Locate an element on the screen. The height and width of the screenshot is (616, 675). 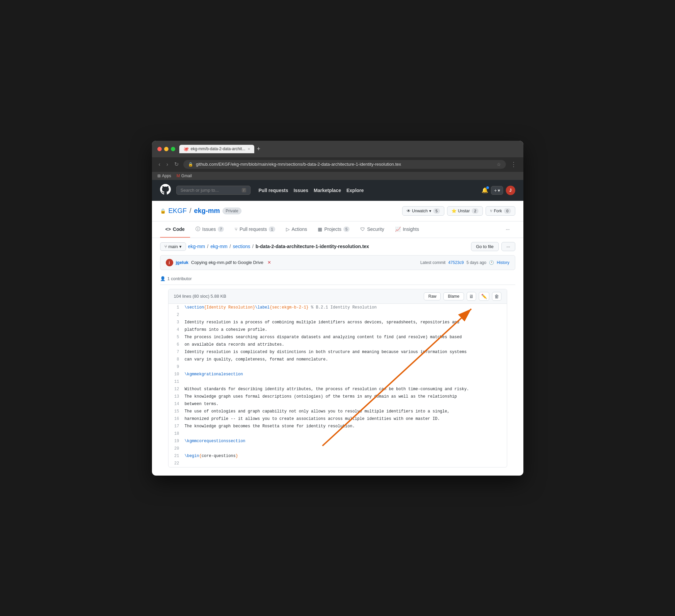
line-content: harmonized profile -- it allows you to c… is located at coordinates (346, 419).